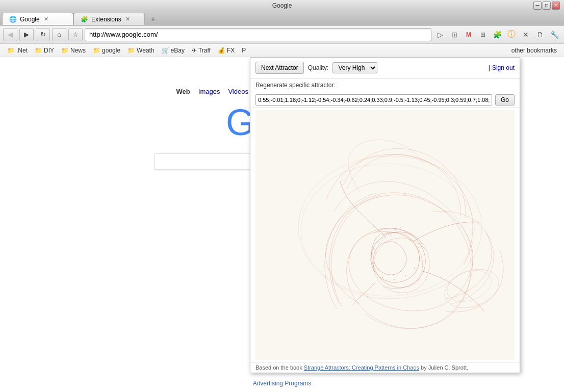  I want to click on bookmark-other: other bookmarks, so click(534, 50).